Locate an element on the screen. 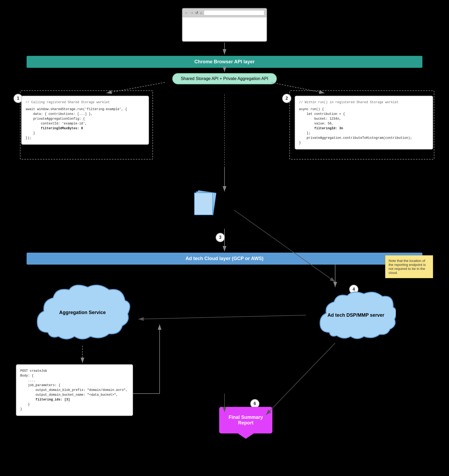  doc-page-front is located at coordinates (203, 204).